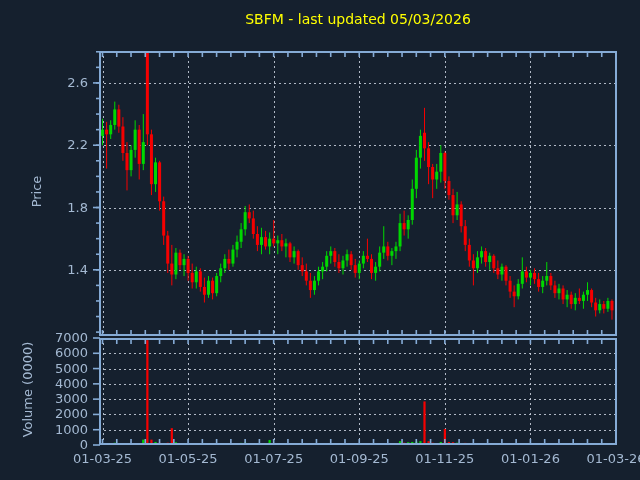 The width and height of the screenshot is (640, 480). Describe the element at coordinates (64, 384) in the screenshot. I see `volume-tick-label: 4000` at that location.